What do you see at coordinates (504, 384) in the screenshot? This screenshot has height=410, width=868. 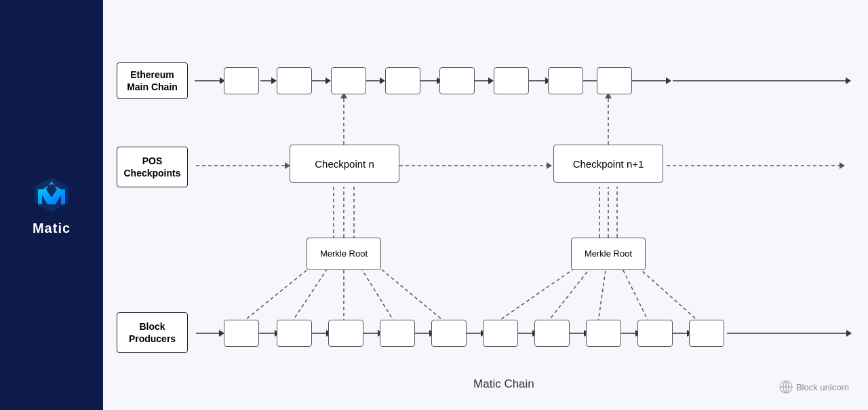 I see `matic-chain-label: Matic Chain` at bounding box center [504, 384].